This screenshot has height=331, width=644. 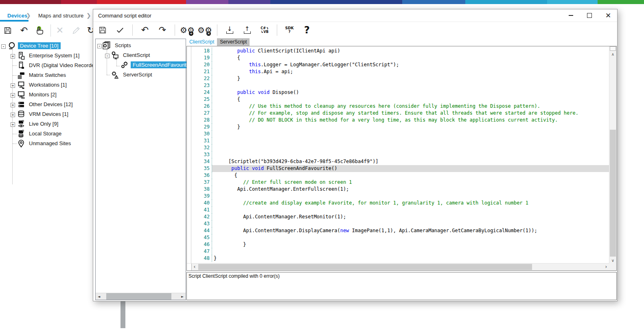 What do you see at coordinates (47, 75) in the screenshot?
I see `tree-label: Matrix Switches` at bounding box center [47, 75].